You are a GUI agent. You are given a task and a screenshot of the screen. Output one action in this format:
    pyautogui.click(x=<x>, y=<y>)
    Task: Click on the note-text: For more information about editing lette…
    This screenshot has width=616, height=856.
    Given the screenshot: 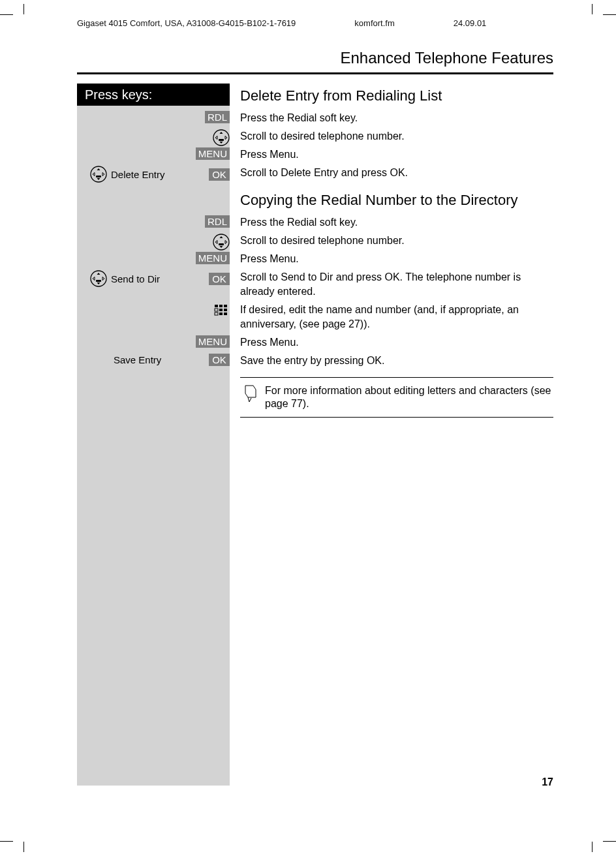 What is the action you would take?
    pyautogui.click(x=408, y=397)
    